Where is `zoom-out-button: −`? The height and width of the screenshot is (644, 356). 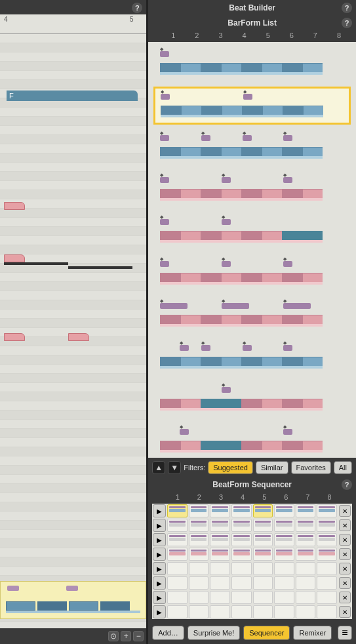 zoom-out-button: − is located at coordinates (138, 636).